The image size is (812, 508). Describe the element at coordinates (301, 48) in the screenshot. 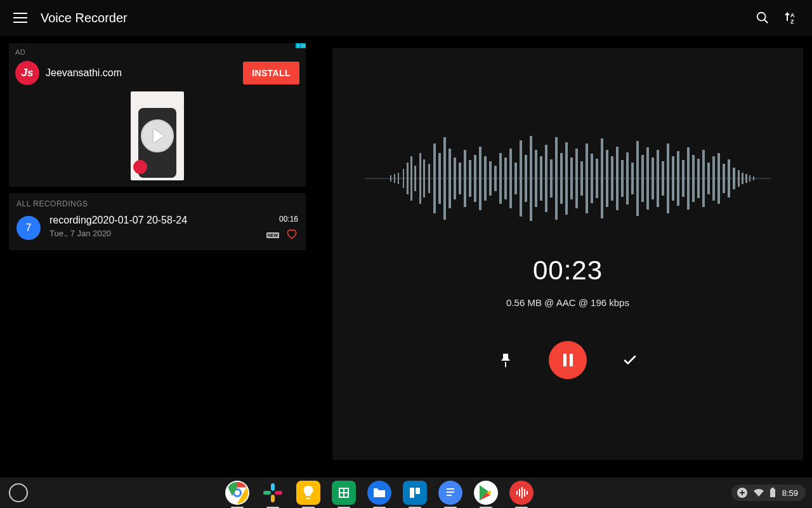

I see `ad-info-badge: i▷` at that location.